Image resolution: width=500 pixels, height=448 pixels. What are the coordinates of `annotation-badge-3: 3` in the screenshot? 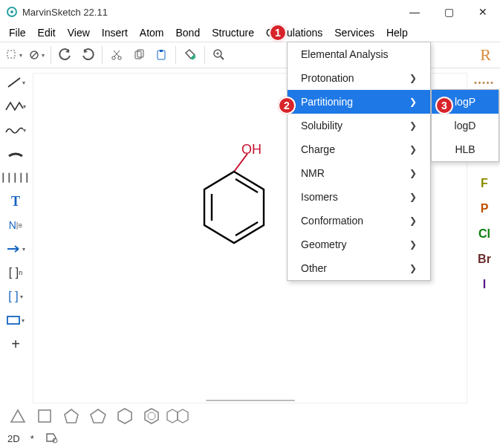 It's located at (444, 105).